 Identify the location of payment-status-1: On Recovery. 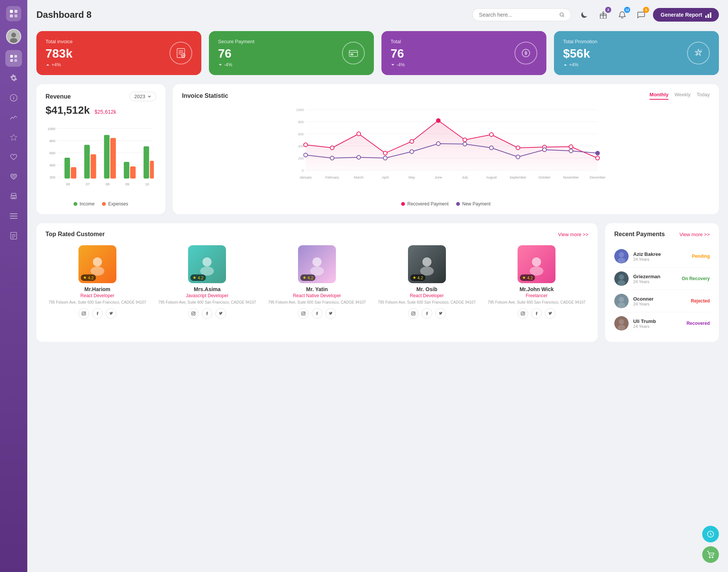
(696, 279).